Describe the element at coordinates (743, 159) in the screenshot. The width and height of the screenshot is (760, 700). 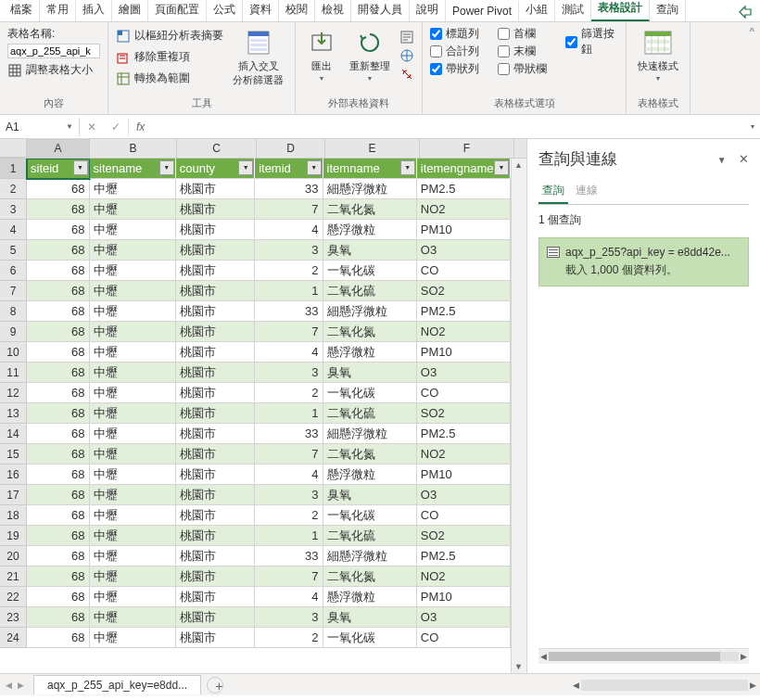
I see `panel-close-icon: ✕` at that location.